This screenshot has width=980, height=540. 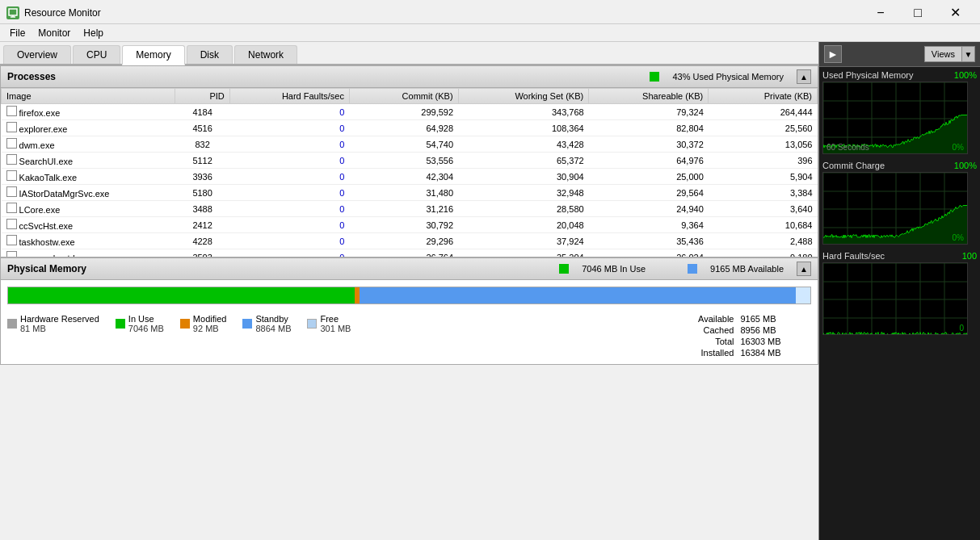 What do you see at coordinates (804, 77) in the screenshot?
I see `processes-collapse-btn: ▲` at bounding box center [804, 77].